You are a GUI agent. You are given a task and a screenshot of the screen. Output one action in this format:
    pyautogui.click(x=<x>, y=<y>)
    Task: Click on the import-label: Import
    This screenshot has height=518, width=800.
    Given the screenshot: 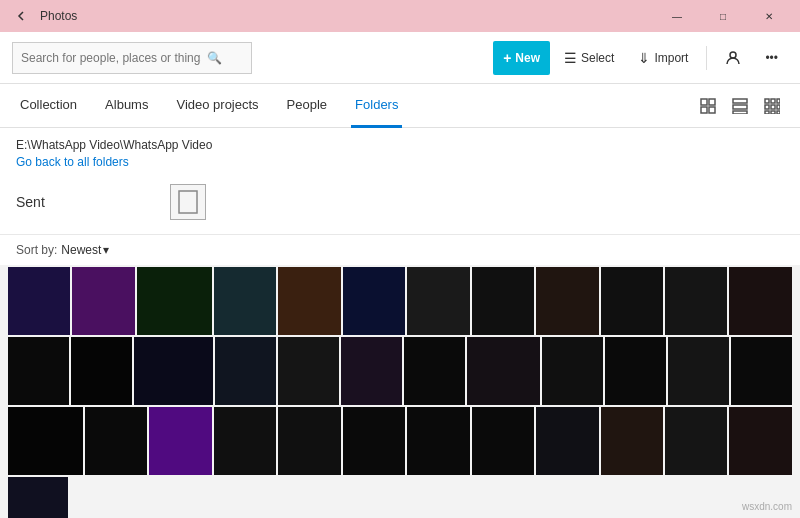 What is the action you would take?
    pyautogui.click(x=671, y=58)
    